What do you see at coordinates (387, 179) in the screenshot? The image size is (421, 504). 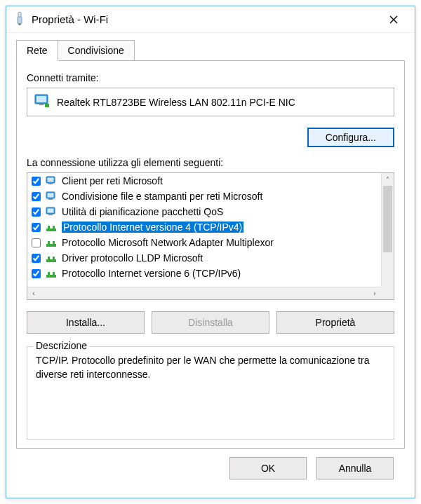 I see `scroll-up-button: ˄` at bounding box center [387, 179].